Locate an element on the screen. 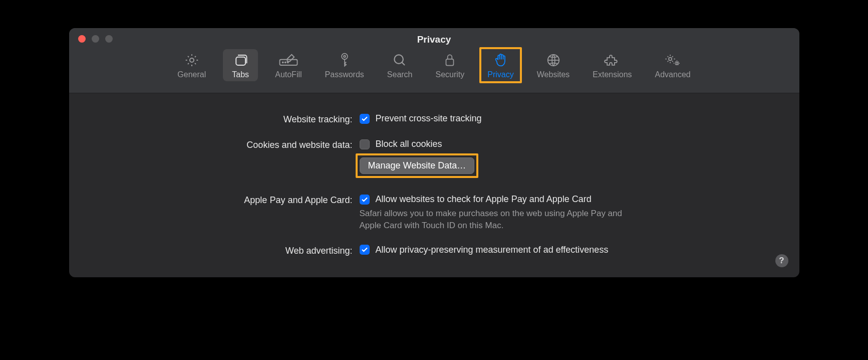 The image size is (868, 360). hand-icon is located at coordinates (501, 60).